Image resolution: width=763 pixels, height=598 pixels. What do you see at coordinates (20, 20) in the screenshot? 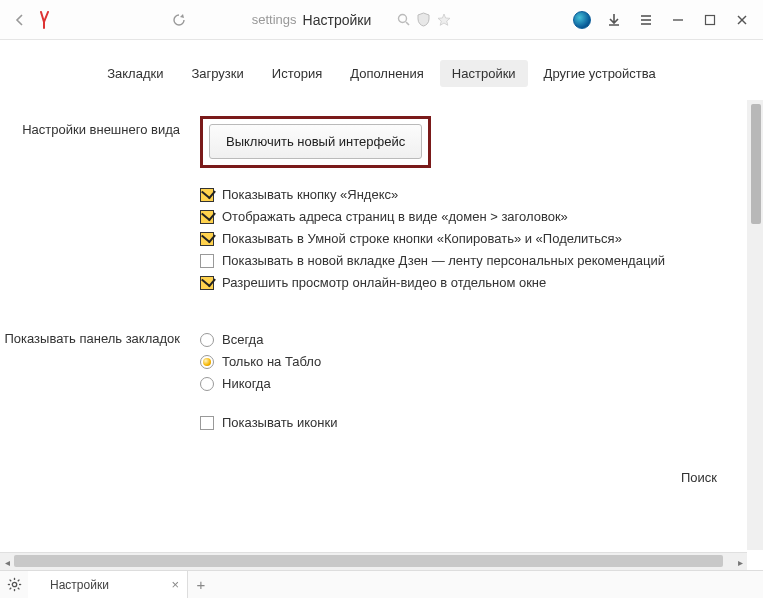
I see `back-icon` at bounding box center [20, 20].